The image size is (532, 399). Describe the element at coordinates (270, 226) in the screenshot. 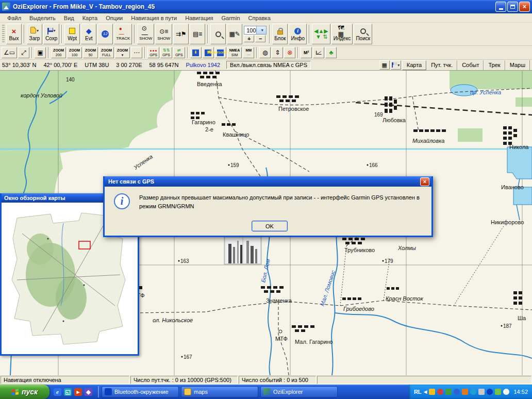

I see `dialog-ok-button: OK` at that location.